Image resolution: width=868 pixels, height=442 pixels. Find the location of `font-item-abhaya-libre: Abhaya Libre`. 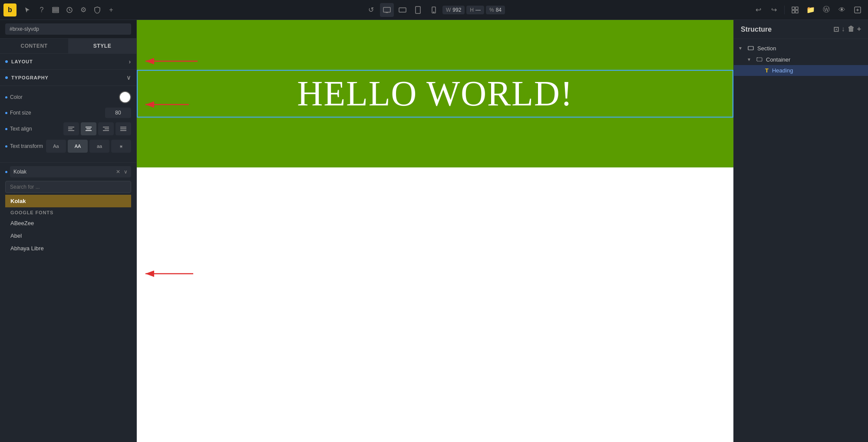

font-item-abhaya-libre: Abhaya Libre is located at coordinates (68, 248).